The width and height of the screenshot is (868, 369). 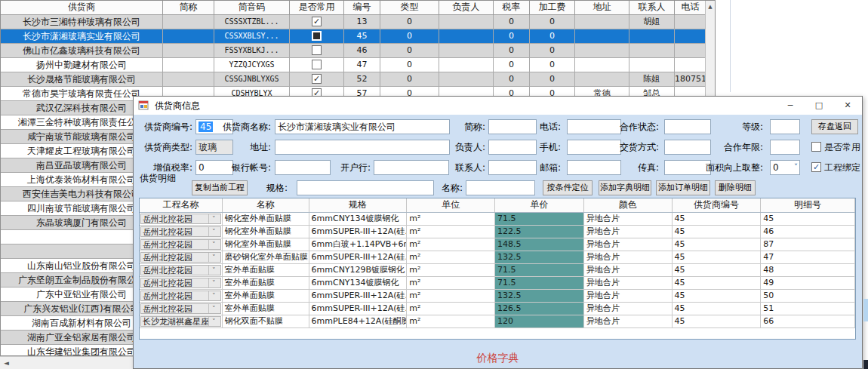 What do you see at coordinates (362, 127) in the screenshot?
I see `supplier-name-input: 长沙市潇湘玻璃实业有限公司` at bounding box center [362, 127].